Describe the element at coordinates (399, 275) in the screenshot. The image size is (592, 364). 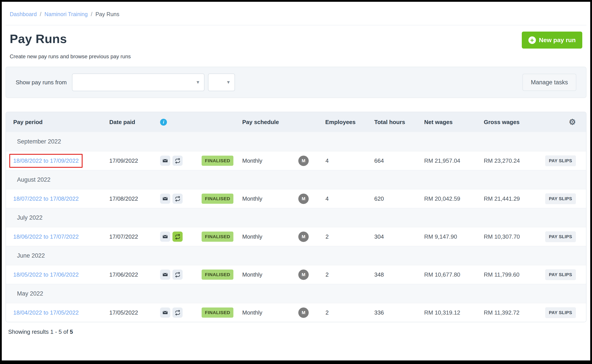
I see `total-hours: 348` at that location.